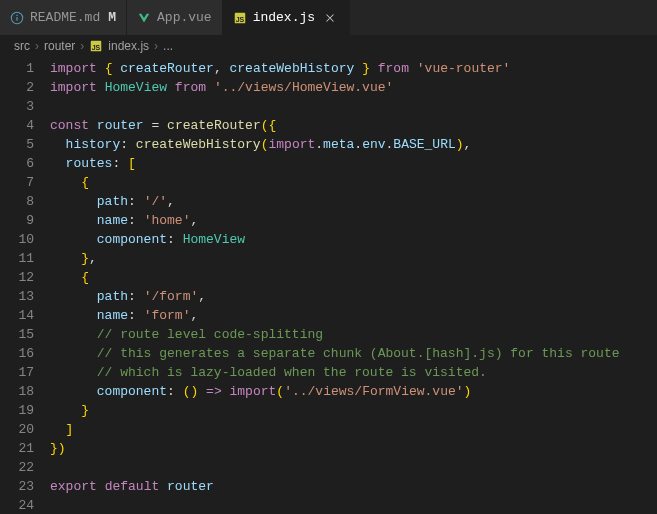 The height and width of the screenshot is (514, 657). Describe the element at coordinates (25, 286) in the screenshot. I see `line-gutter: 123456789101112131415161718192021222324` at that location.